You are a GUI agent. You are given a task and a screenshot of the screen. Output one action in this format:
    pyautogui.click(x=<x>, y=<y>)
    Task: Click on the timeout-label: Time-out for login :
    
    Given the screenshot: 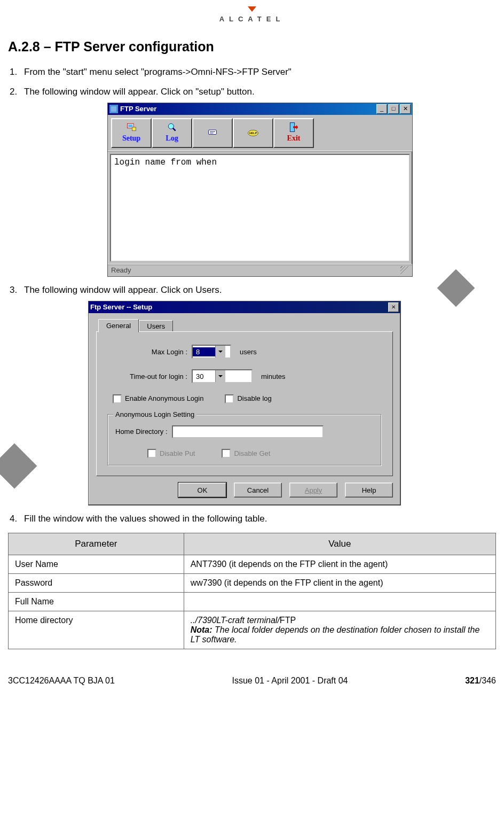 What is the action you would take?
    pyautogui.click(x=147, y=377)
    